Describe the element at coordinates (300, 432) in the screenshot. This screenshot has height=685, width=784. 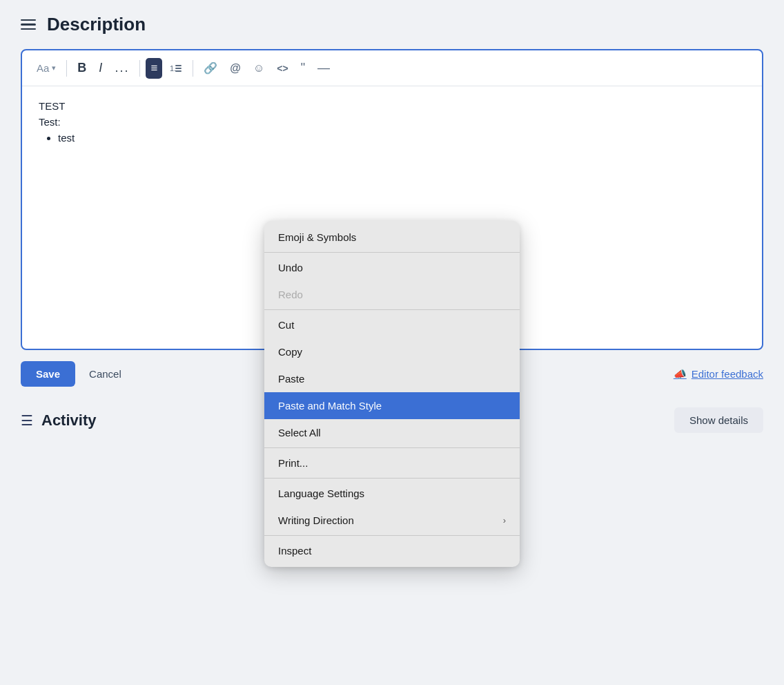
I see `menu-item-label: Select All` at that location.